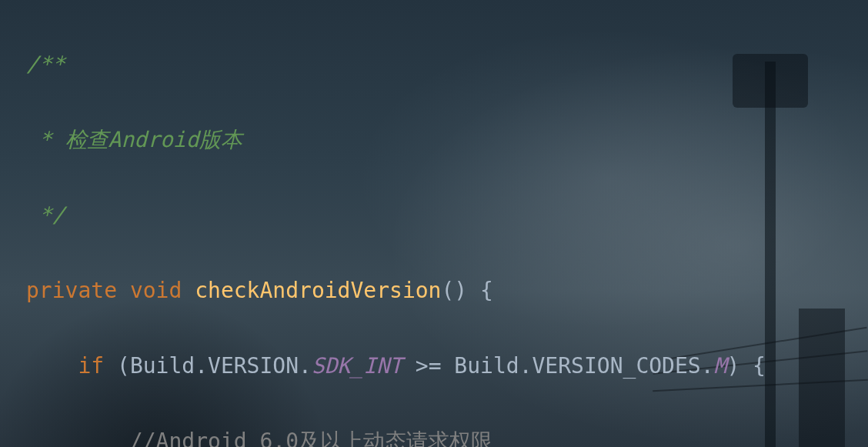 Image resolution: width=868 pixels, height=447 pixels. Describe the element at coordinates (454, 291) in the screenshot. I see `parens: ()` at that location.